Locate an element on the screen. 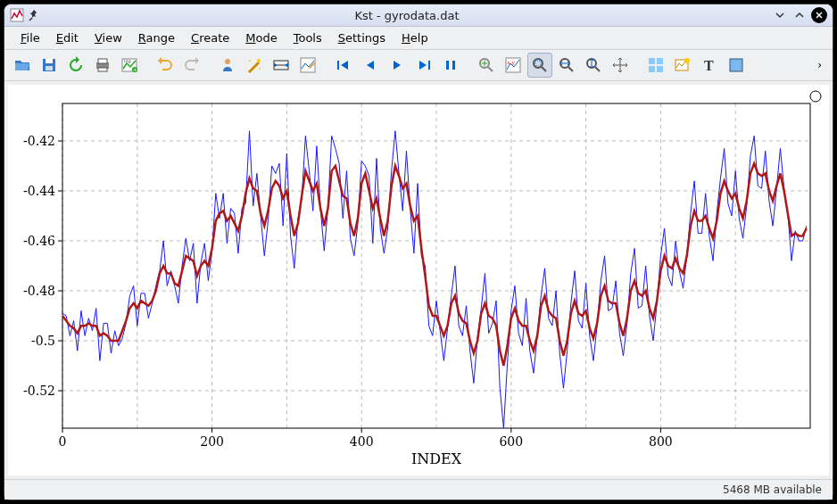  data-wizard-button is located at coordinates (254, 65).